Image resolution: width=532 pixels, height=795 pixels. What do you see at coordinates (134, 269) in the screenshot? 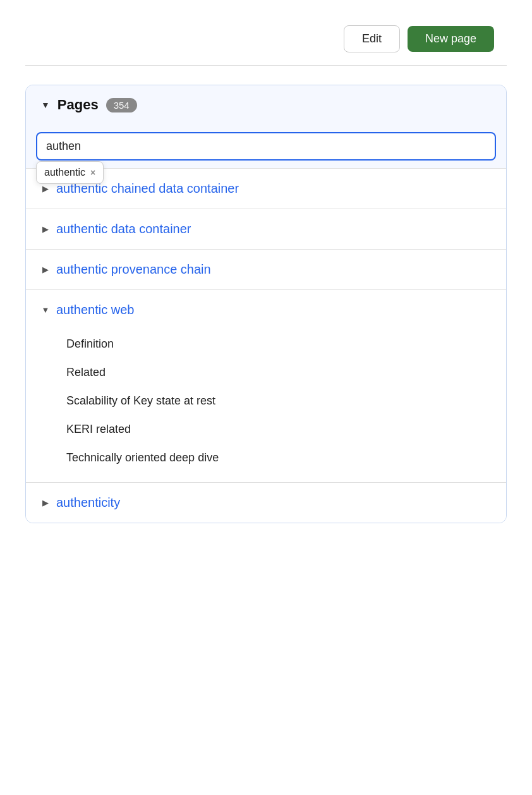
I see `page-title-link: authentic provenance chain` at bounding box center [134, 269].